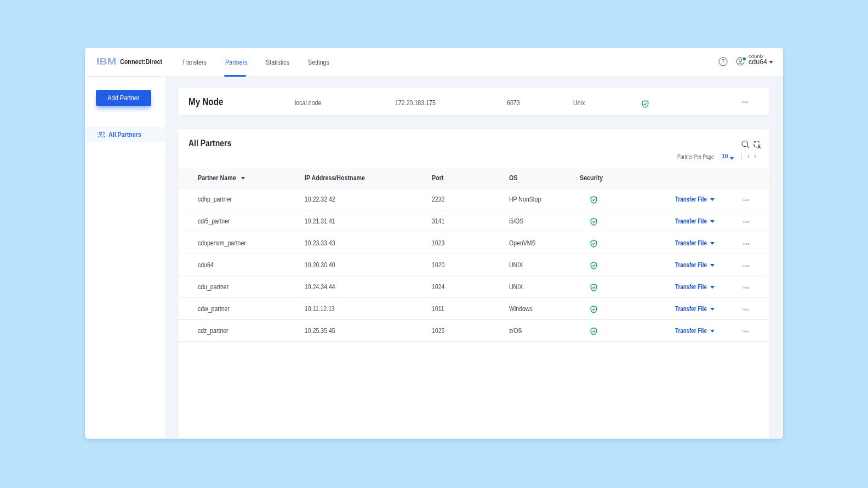 This screenshot has height=488, width=868. I want to click on svg-text: IBM, so click(106, 61).